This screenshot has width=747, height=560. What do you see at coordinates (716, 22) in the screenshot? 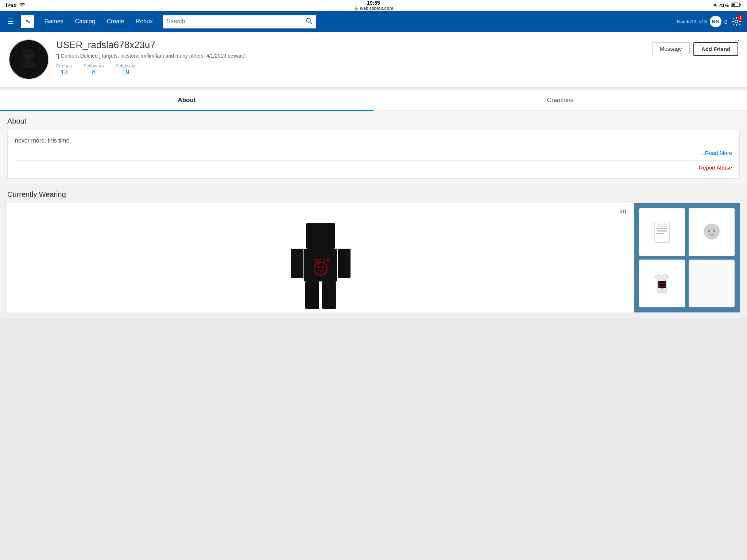
I see `robux-icon: RS` at bounding box center [716, 22].